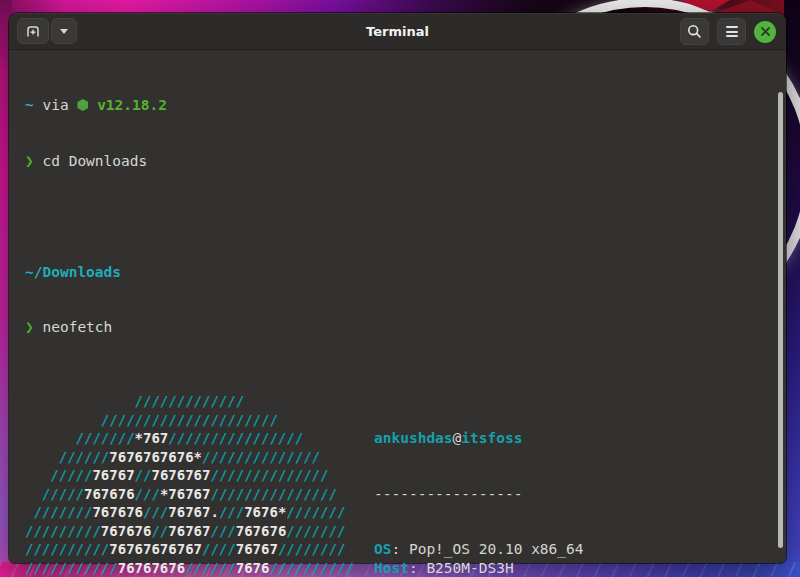  Describe the element at coordinates (573, 550) in the screenshot. I see `neofetch-info-row: OS: Pop!_OS 20.10 x86_64` at that location.